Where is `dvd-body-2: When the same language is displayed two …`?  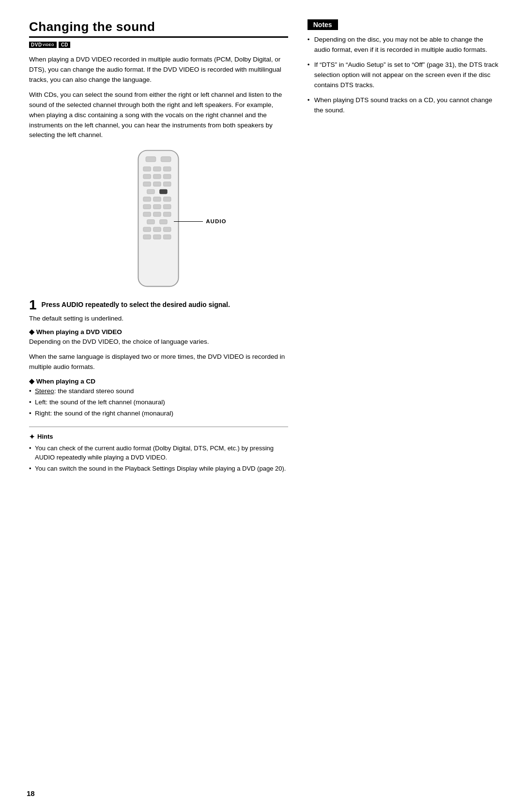 dvd-body-2: When the same language is displayed two … is located at coordinates (159, 362).